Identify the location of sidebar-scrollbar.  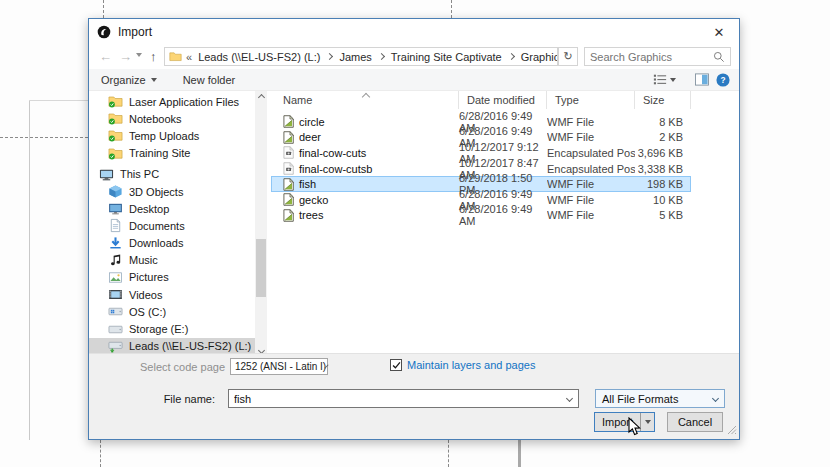
(261, 224).